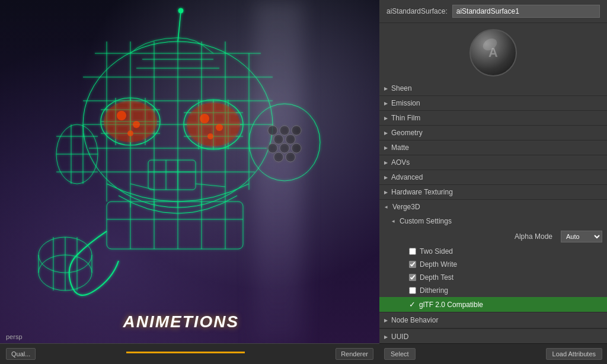 Image resolution: width=607 pixels, height=364 pixels. I want to click on two-sided-row: Two Sided, so click(493, 251).